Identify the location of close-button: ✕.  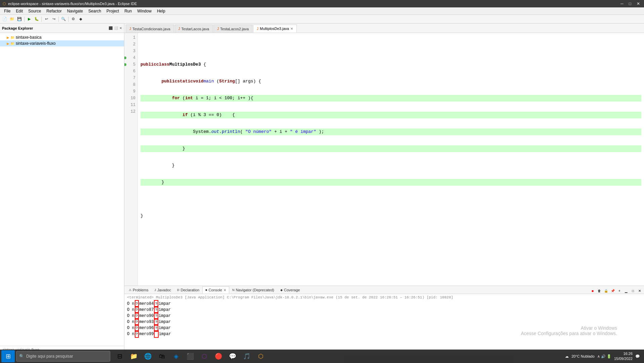
(638, 4).